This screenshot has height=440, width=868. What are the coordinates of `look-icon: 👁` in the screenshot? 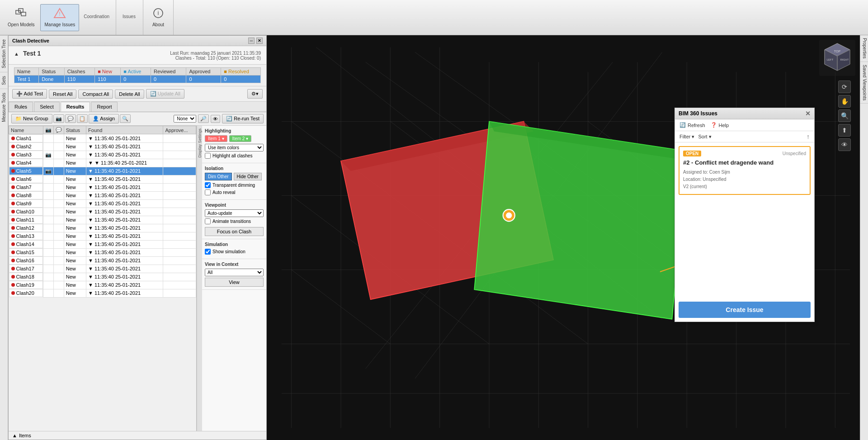 It's located at (844, 145).